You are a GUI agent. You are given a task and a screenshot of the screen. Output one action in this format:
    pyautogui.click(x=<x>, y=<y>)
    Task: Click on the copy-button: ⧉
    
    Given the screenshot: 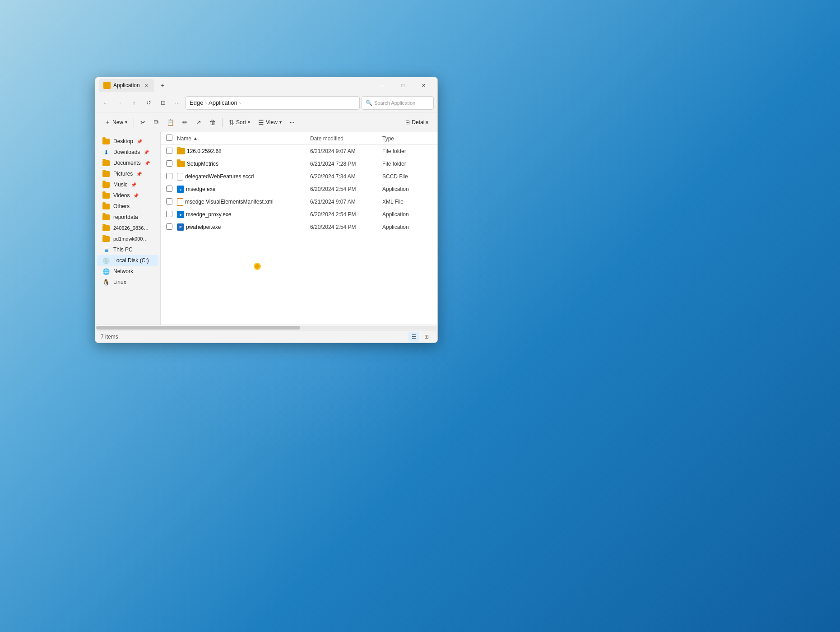 What is the action you would take?
    pyautogui.click(x=156, y=122)
    